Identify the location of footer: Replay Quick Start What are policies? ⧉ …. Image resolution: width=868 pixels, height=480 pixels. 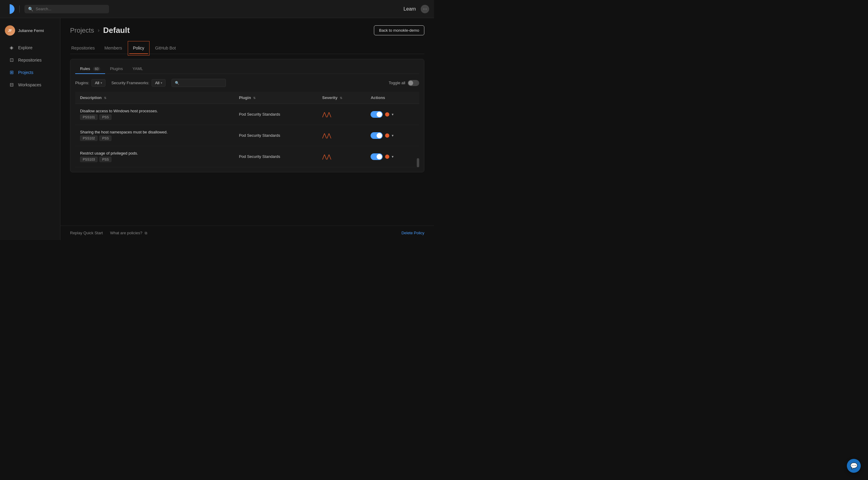
(247, 232).